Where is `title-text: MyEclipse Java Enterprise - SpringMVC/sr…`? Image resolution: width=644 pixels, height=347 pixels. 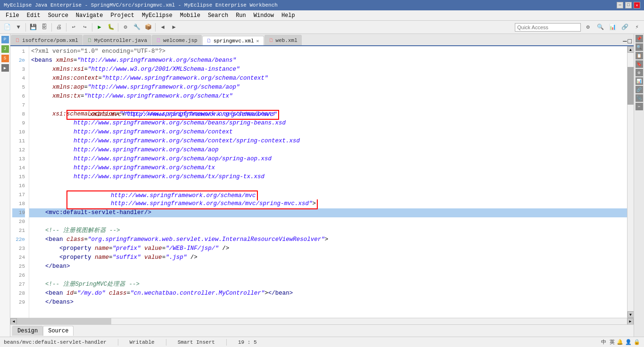
title-text: MyEclipse Java Enterprise - SpringMVC/sr… is located at coordinates (140, 5).